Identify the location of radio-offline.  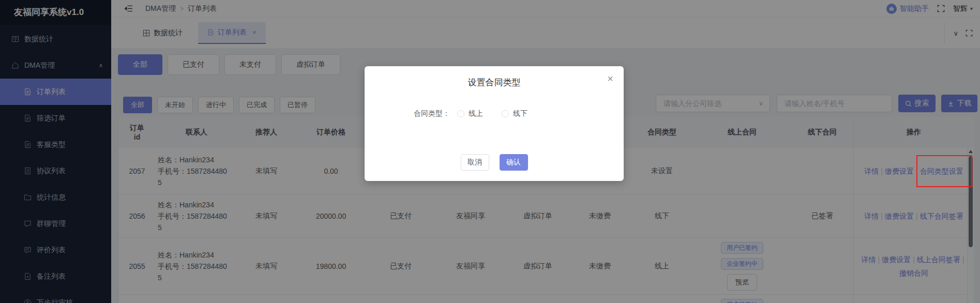
(505, 114).